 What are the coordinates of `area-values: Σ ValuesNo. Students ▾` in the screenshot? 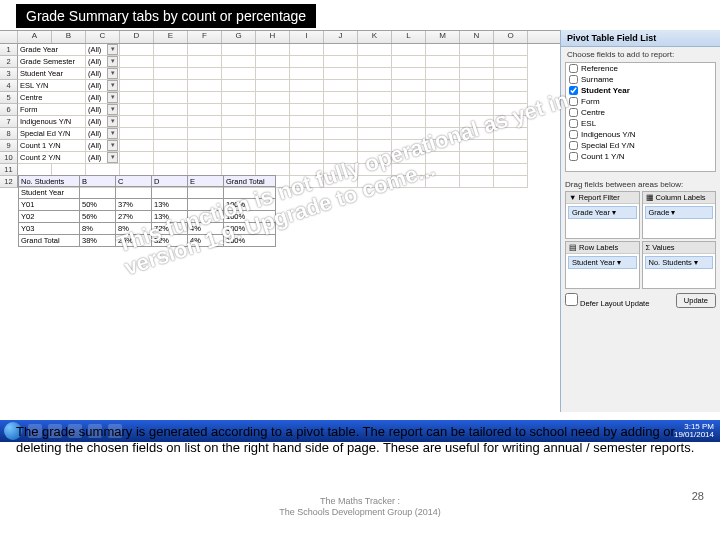 It's located at (680, 265).